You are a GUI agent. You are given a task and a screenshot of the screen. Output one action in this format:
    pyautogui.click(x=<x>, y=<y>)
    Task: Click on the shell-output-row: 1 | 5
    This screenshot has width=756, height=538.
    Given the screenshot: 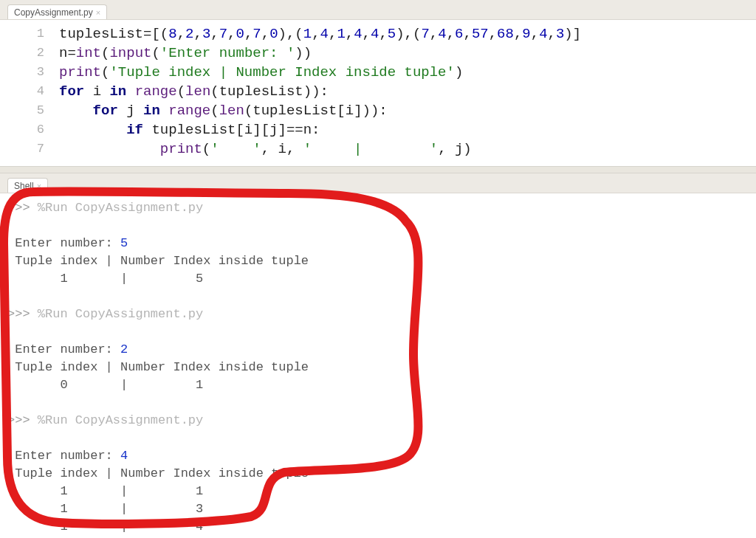 What is the action you would take?
    pyautogui.click(x=382, y=279)
    